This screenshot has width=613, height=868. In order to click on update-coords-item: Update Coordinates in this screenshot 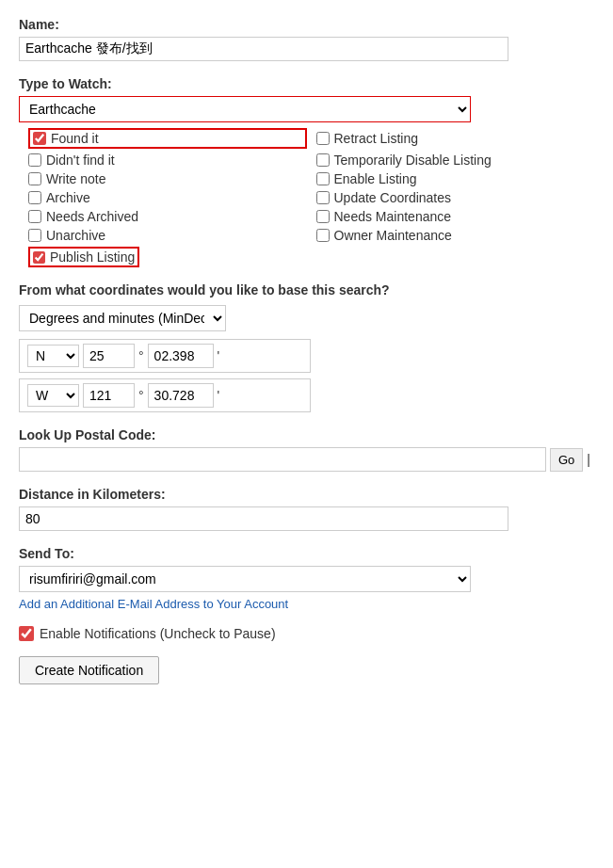, I will do `click(456, 198)`.